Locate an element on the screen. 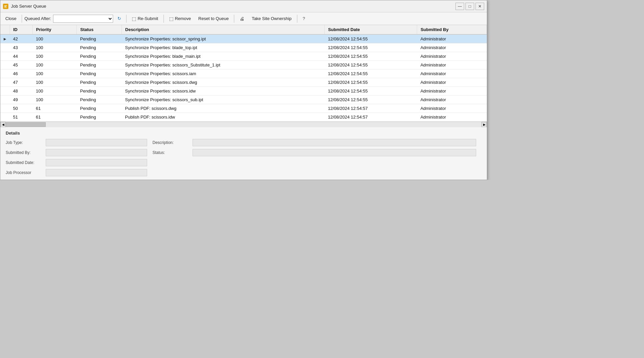 The height and width of the screenshot is (358, 644). table-row: 44100PendingSynchronize Properties: blad… is located at coordinates (244, 56).